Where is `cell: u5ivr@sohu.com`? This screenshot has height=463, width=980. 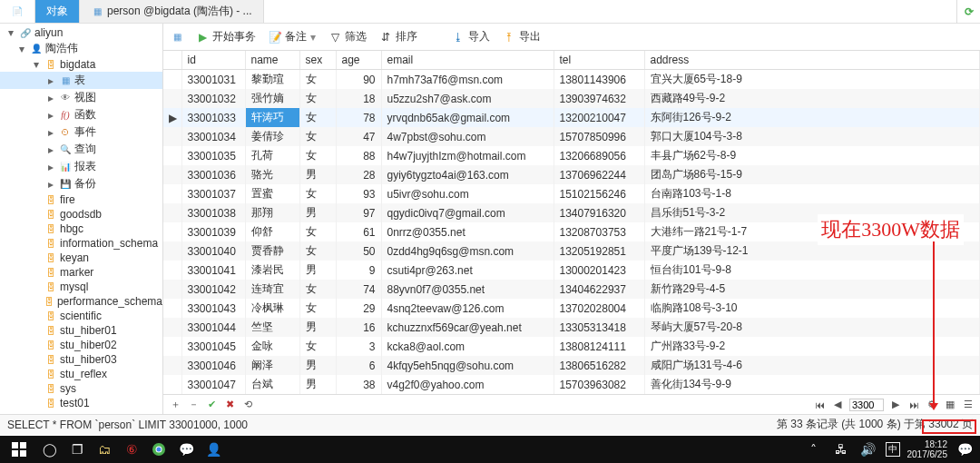 cell: u5ivr@sohu.com is located at coordinates (467, 194).